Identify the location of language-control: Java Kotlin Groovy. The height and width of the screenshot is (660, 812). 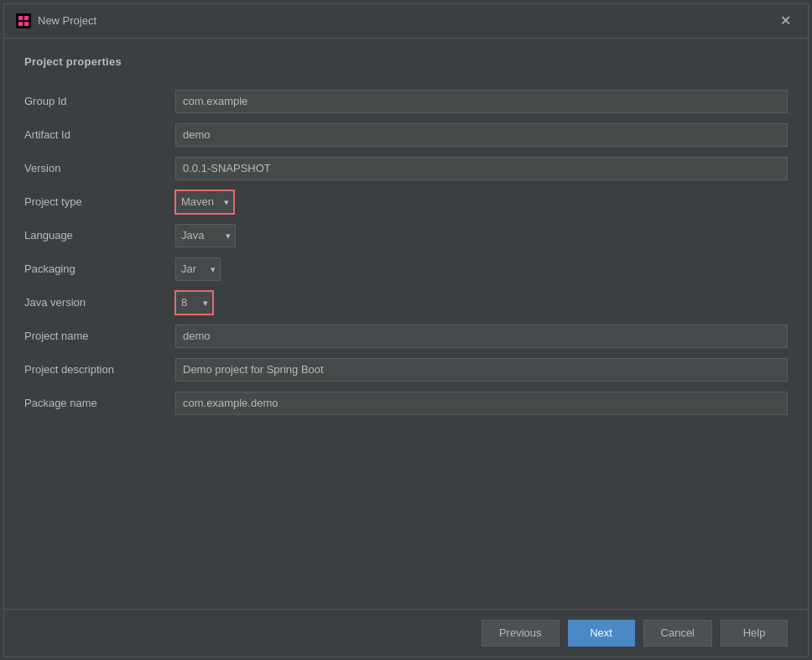
(481, 236).